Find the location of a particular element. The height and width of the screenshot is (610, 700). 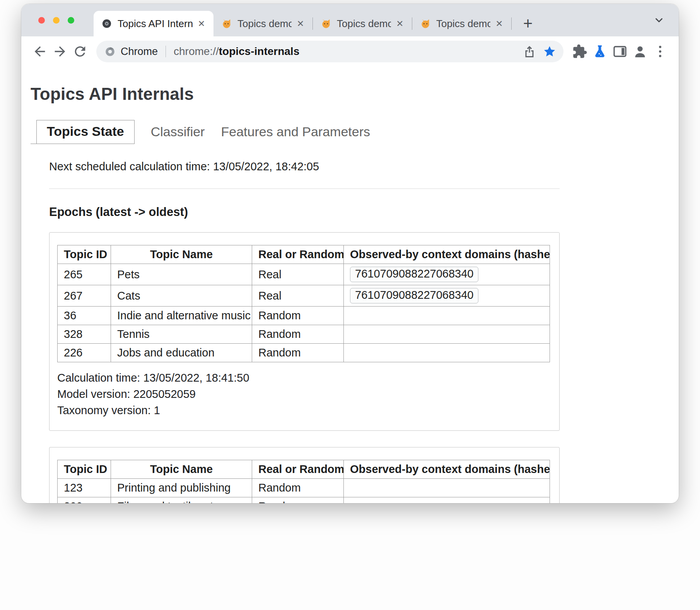

tab-classifier: Classifier is located at coordinates (178, 132).